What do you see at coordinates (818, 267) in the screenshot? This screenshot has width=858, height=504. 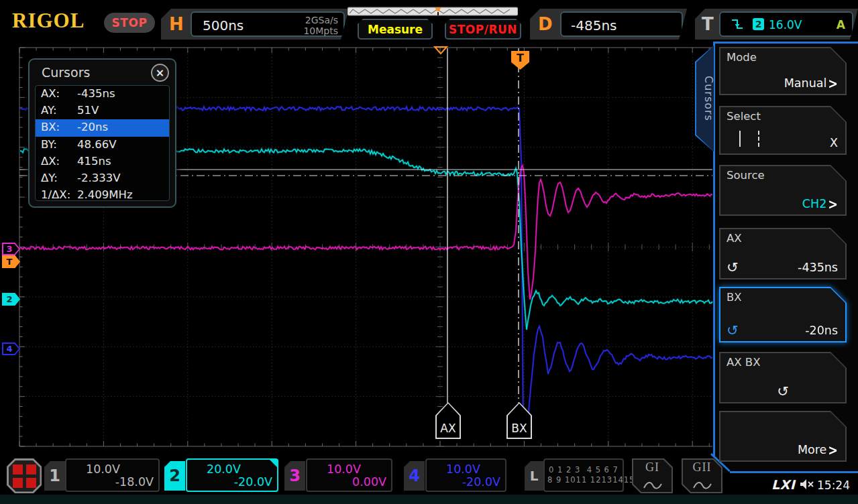 I see `menu-button-value: -435ns` at bounding box center [818, 267].